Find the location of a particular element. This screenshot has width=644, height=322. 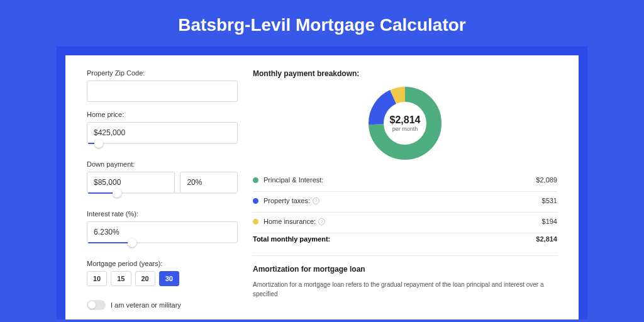

price-label: Home price: is located at coordinates (162, 114).